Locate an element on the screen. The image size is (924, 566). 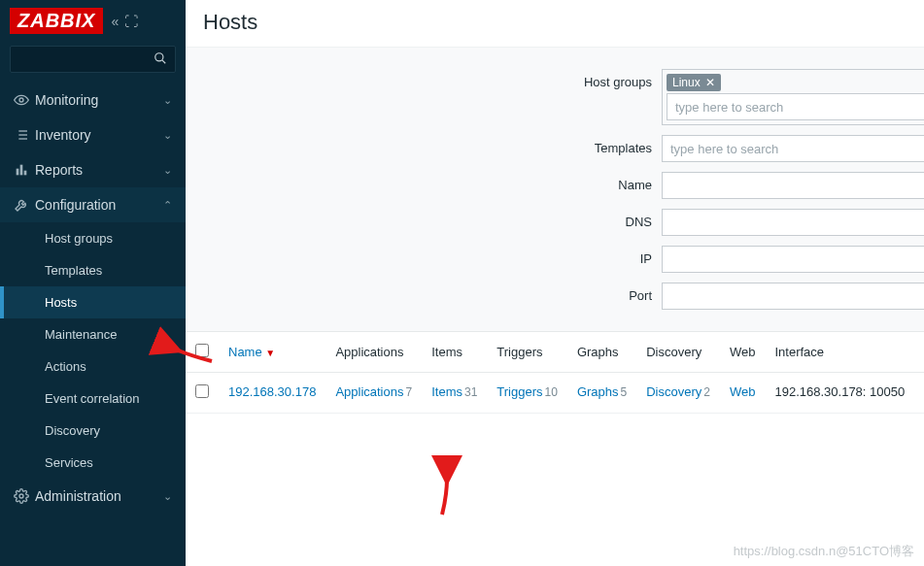
col-proxy: Proxy is located at coordinates (919, 352).